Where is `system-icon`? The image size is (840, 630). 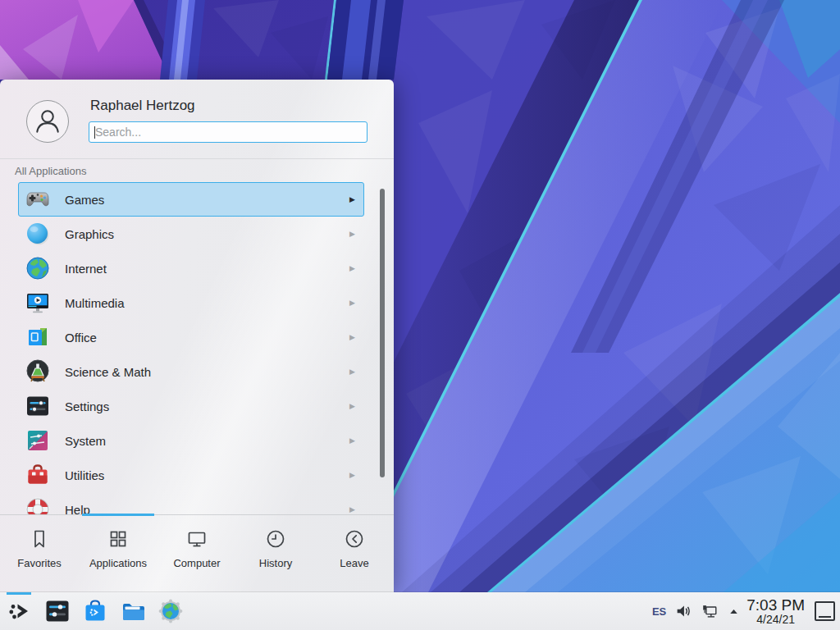 system-icon is located at coordinates (38, 441).